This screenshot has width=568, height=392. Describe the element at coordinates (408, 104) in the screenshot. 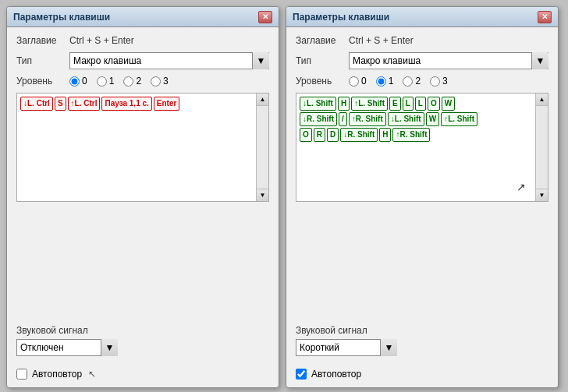

I see `key-l1: L` at that location.